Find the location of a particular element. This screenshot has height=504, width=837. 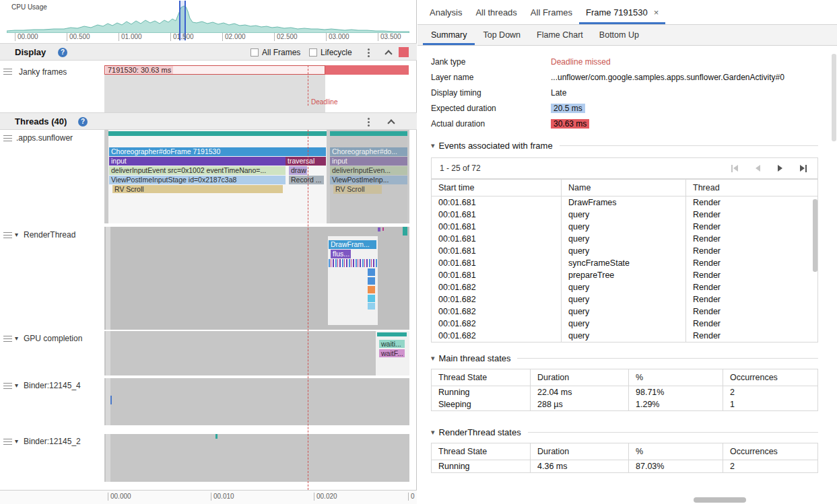

event-row: 00:01.681DrawFramesRender is located at coordinates (625, 203).